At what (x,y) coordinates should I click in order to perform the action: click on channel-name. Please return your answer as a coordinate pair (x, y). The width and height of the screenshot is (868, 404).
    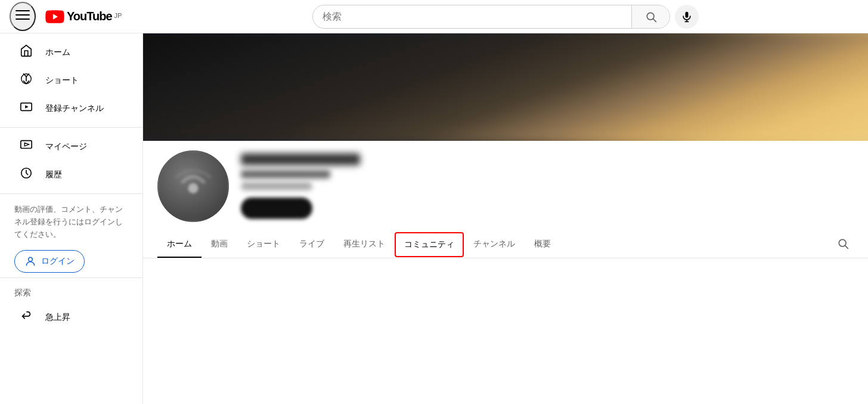
    Looking at the image, I should click on (300, 159).